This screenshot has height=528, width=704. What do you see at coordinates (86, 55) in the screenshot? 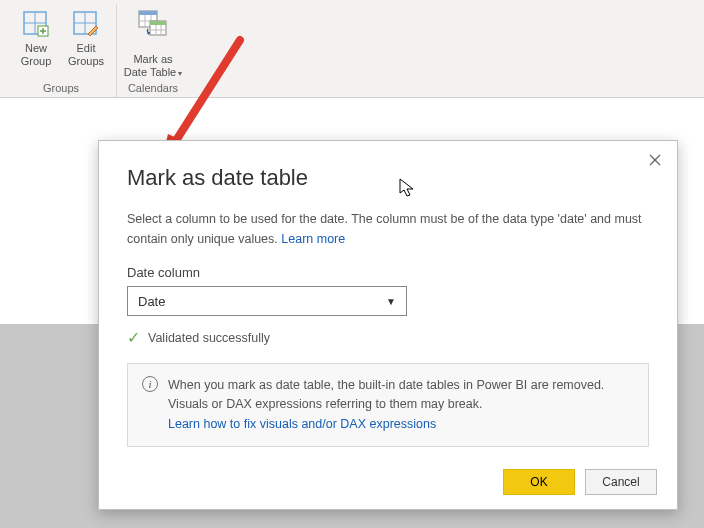
I see `edit-groups-label: Edit Groups` at bounding box center [86, 55].